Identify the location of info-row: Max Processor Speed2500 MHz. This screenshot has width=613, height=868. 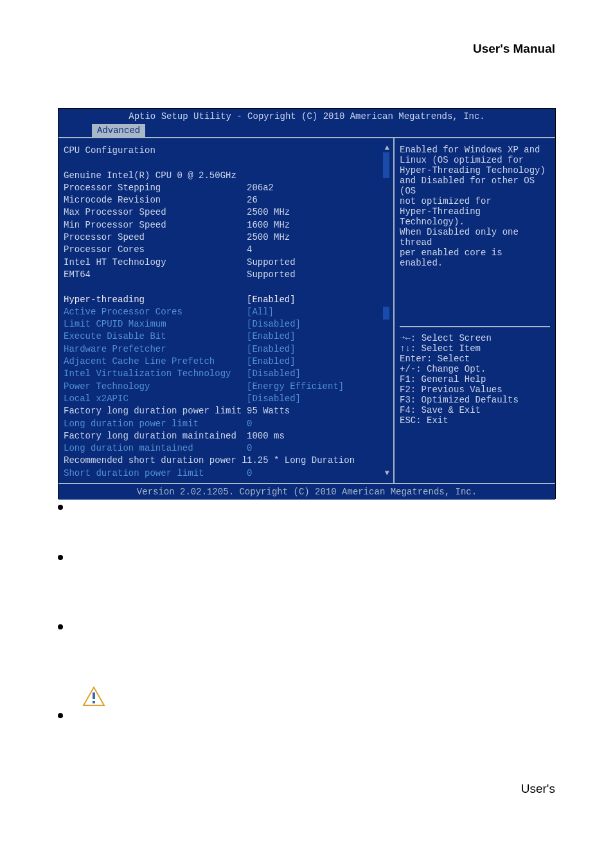
(229, 212).